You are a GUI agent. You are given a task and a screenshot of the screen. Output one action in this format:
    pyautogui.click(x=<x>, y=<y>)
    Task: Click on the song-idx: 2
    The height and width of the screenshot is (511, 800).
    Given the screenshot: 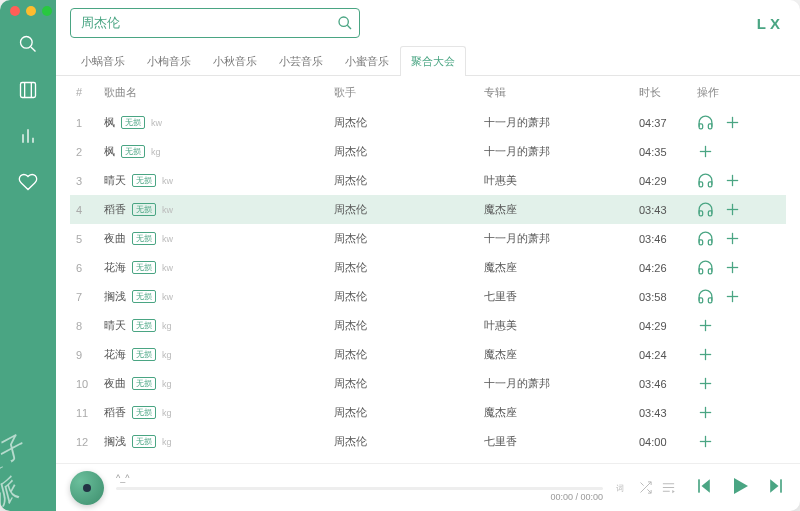 What is the action you would take?
    pyautogui.click(x=90, y=152)
    